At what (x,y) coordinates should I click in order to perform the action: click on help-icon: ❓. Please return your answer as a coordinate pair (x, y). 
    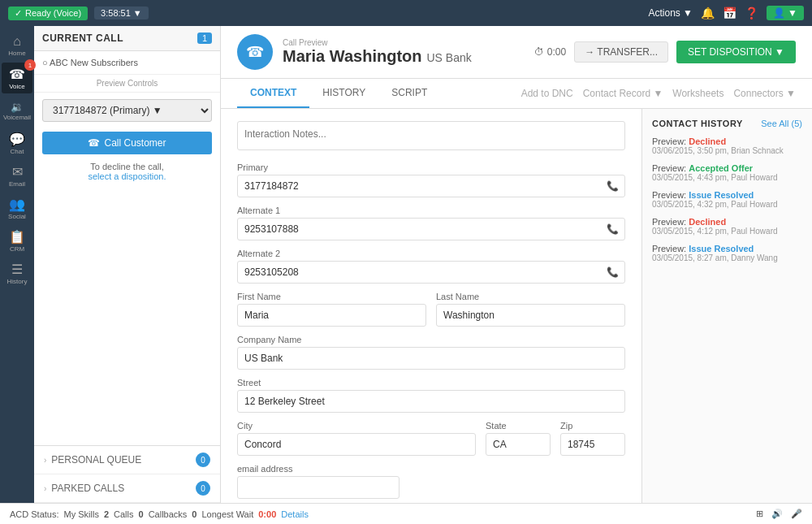
    Looking at the image, I should click on (752, 13).